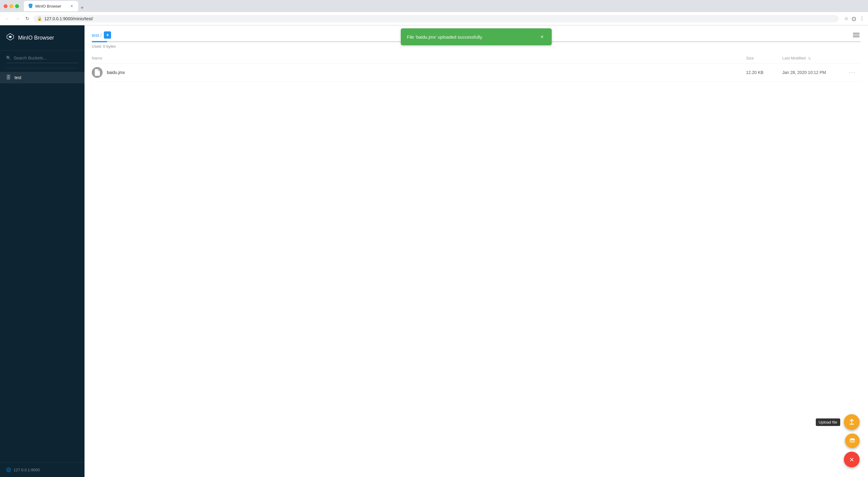 This screenshot has width=868, height=477. Describe the element at coordinates (95, 35) in the screenshot. I see `breadcrumb-bucket-link: test` at that location.